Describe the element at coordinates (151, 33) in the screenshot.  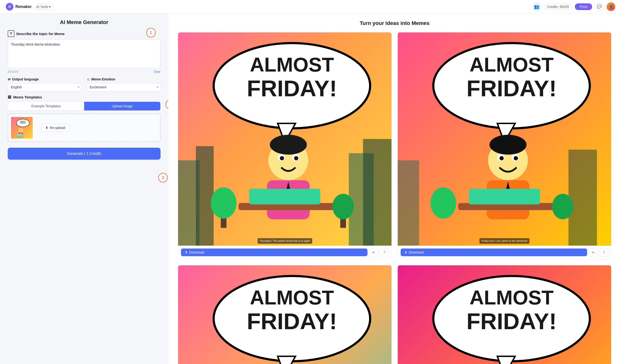
I see `annotation-1: 1` at that location.